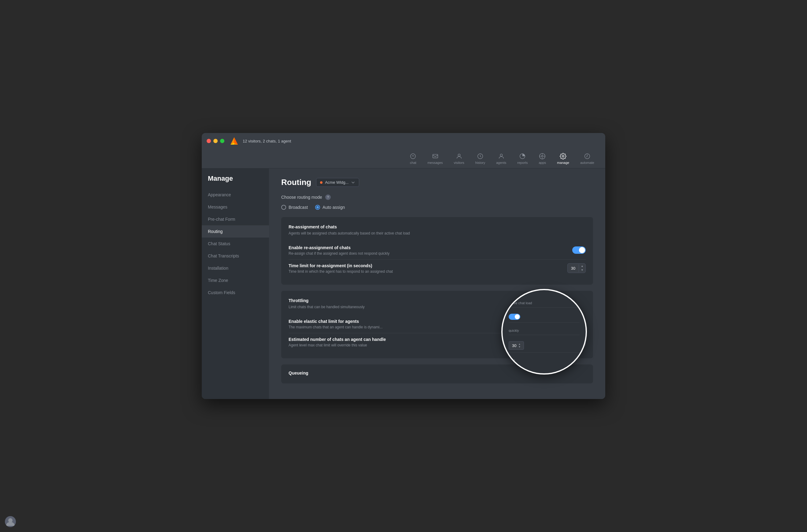 The width and height of the screenshot is (807, 532). Describe the element at coordinates (573, 268) in the screenshot. I see `time-limit-value: 30` at that location.